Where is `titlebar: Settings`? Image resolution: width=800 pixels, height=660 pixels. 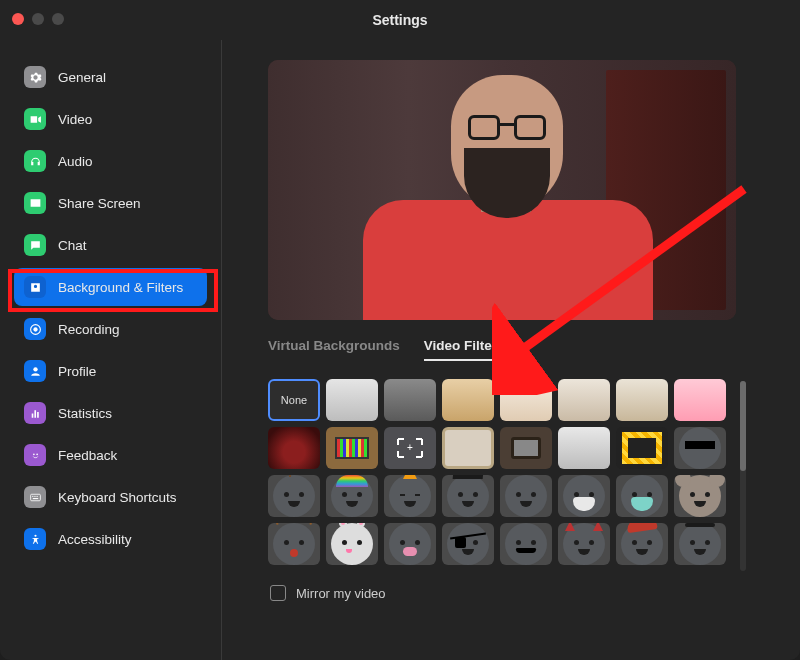
titlebar: Settings is located at coordinates (400, 20).